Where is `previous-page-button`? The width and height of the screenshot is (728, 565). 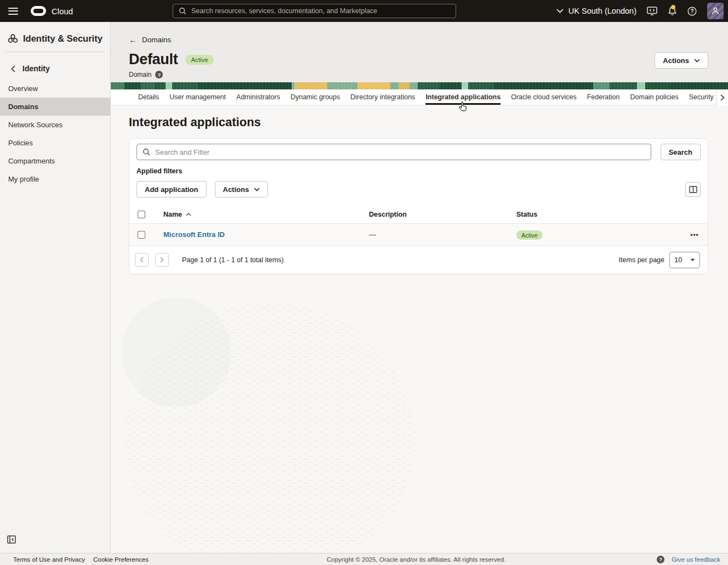 previous-page-button is located at coordinates (141, 260).